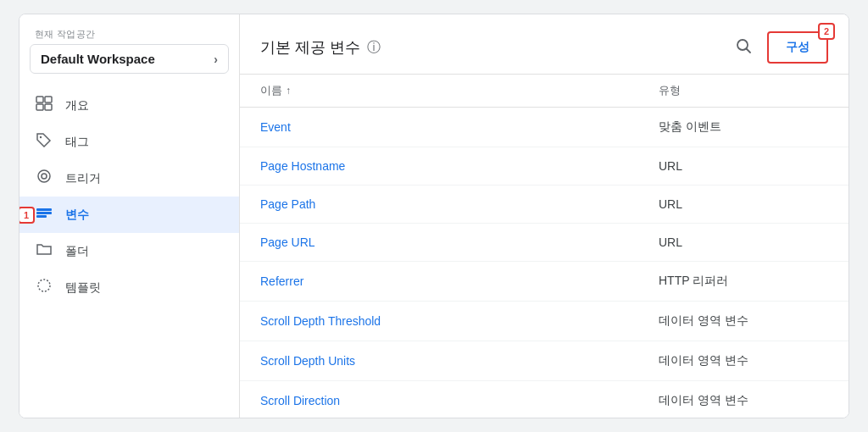 This screenshot has height=432, width=868. What do you see at coordinates (98, 59) in the screenshot?
I see `workspace-name: Default Workspace` at bounding box center [98, 59].